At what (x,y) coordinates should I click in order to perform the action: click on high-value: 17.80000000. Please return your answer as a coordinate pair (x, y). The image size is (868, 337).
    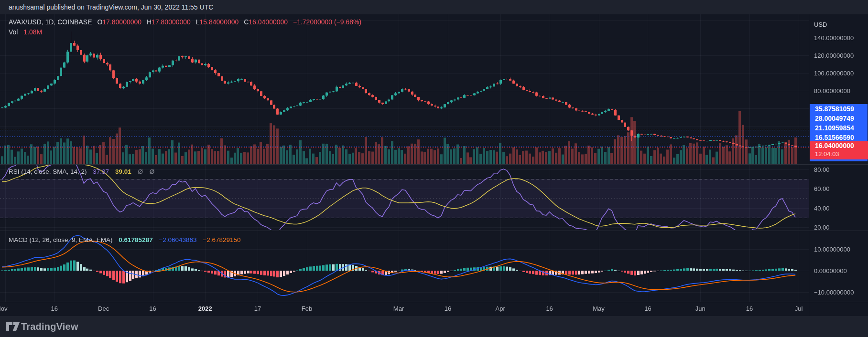
    Looking at the image, I should click on (171, 22).